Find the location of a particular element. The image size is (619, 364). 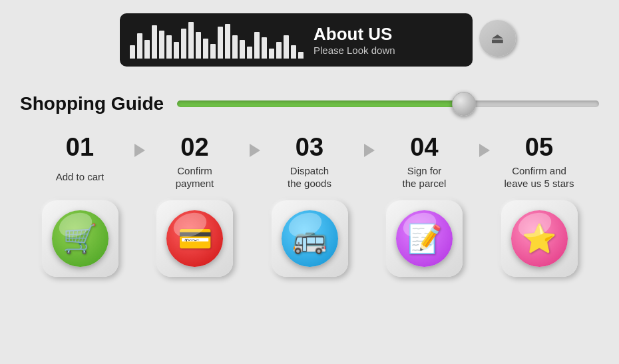

payment-icon: 💳 is located at coordinates (194, 238).